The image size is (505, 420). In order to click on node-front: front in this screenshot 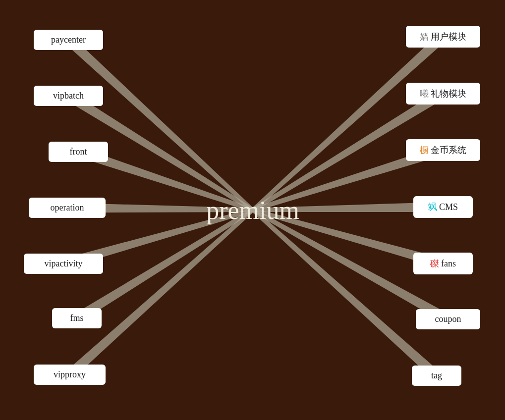, I will do `click(78, 152)`.